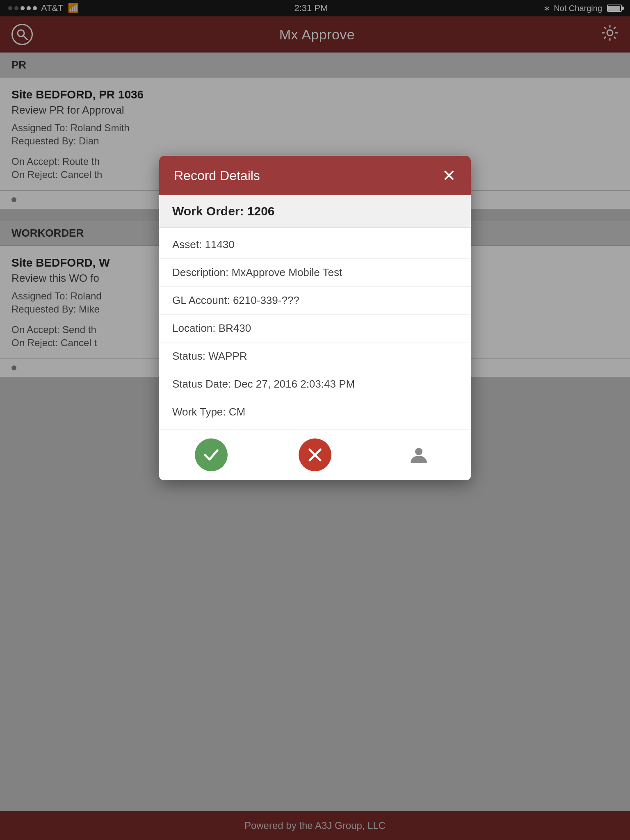 This screenshot has height=840, width=630. Describe the element at coordinates (315, 356) in the screenshot. I see `field-status: Status: WAPPR` at that location.